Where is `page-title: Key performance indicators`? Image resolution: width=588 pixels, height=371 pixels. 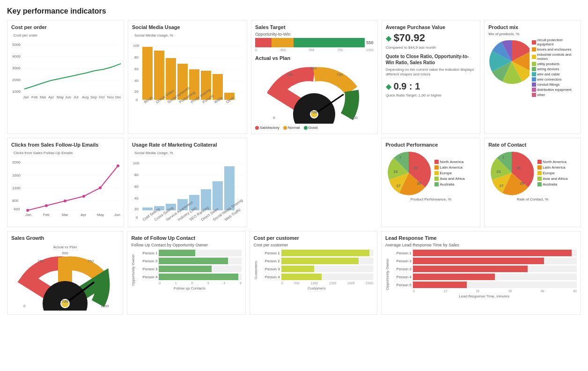 page-title: Key performance indicators is located at coordinates (294, 11).